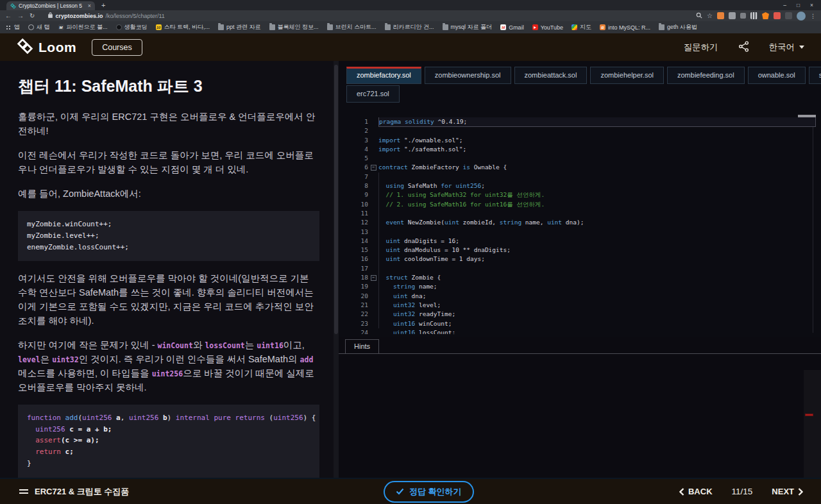 This screenshot has height=504, width=821. I want to click on tab-close-icon: ×, so click(90, 6).